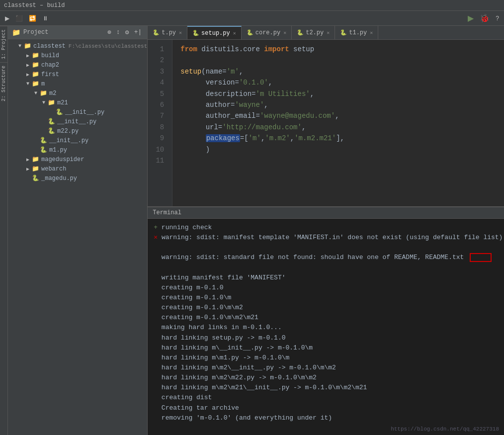 The image size is (504, 435). Describe the element at coordinates (196, 33) in the screenshot. I see `setup-py-icon: 🐍` at that location.